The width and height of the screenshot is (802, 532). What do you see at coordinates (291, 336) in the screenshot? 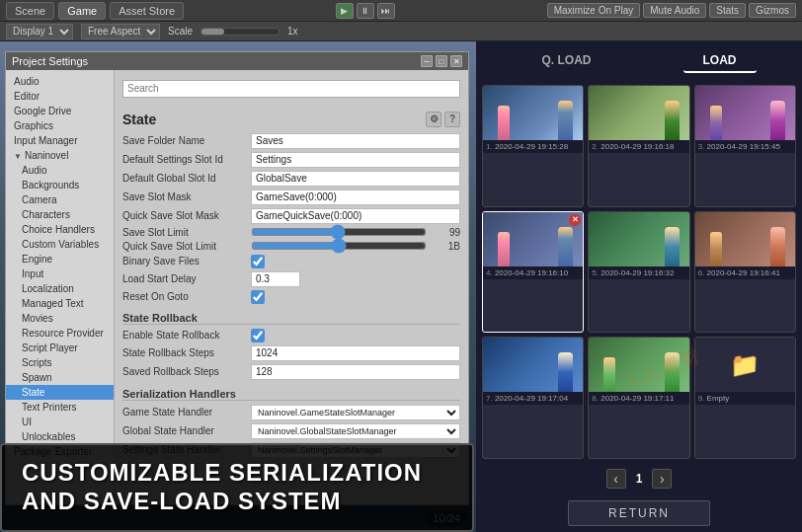
I see `ps-row-enable-rollback: Enable State Rollback` at bounding box center [291, 336].